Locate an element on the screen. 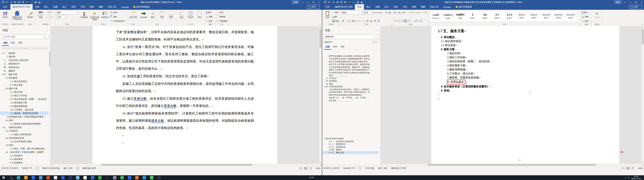 The width and height of the screenshot is (644, 180). nav-item: 2.2 项目工作目标 is located at coordinates (24, 96).